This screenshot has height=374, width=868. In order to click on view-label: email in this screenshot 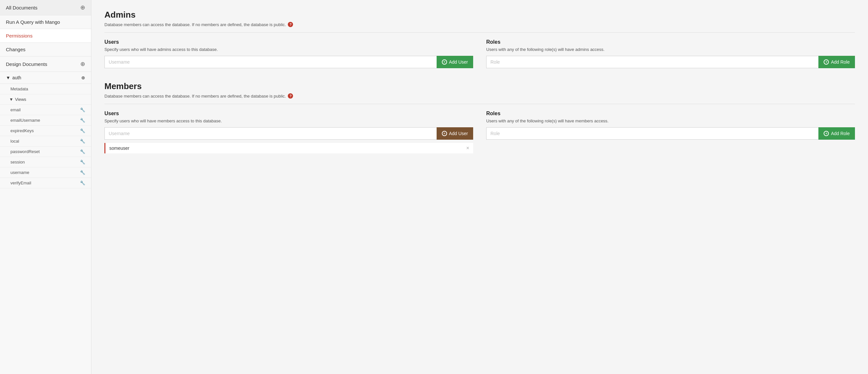, I will do `click(16, 110)`.